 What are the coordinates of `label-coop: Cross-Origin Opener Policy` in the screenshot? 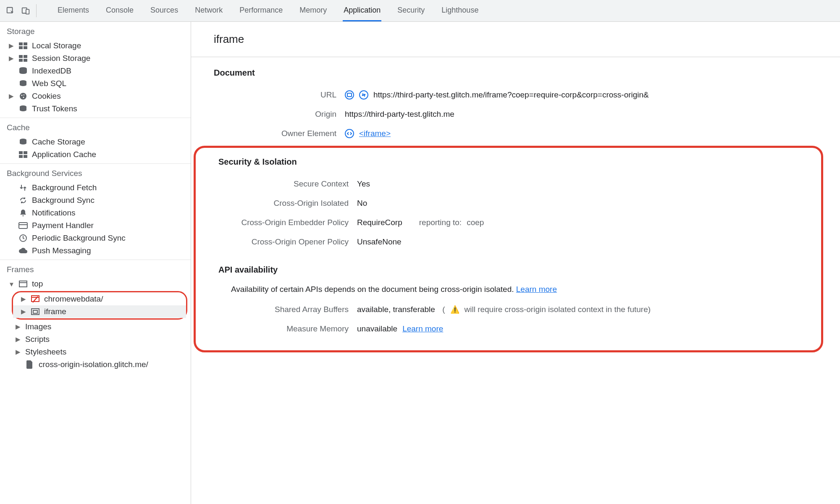 It's located at (278, 242).